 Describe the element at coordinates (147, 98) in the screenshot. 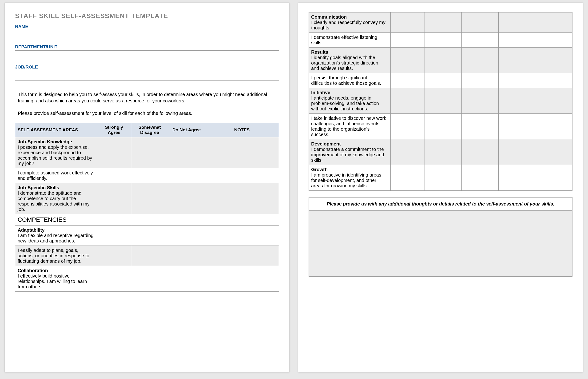

I see `intro-p1: This form is designed to help you to sel…` at that location.